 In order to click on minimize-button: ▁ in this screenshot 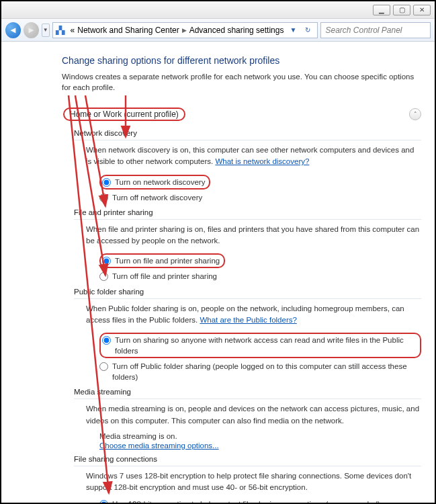, I will do `click(382, 10)`.